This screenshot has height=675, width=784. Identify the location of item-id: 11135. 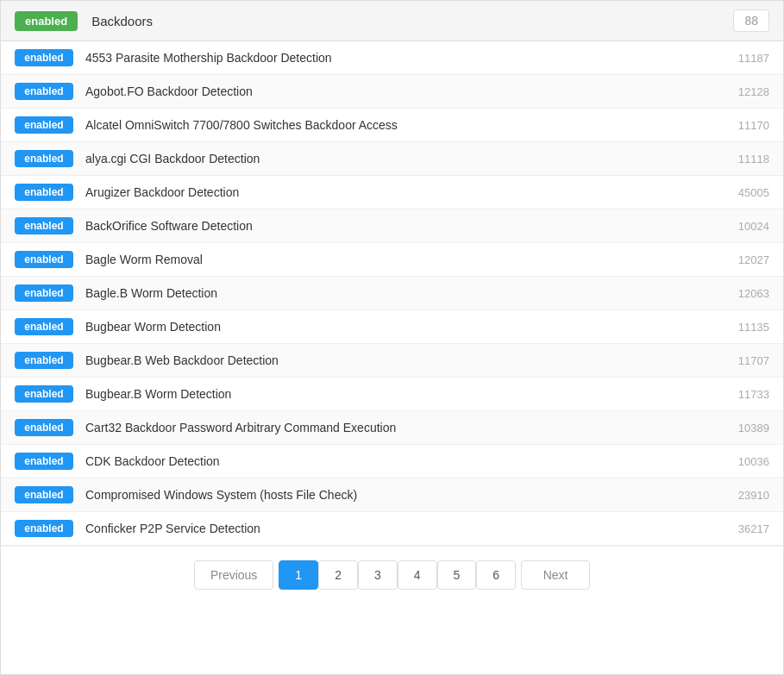
(748, 328).